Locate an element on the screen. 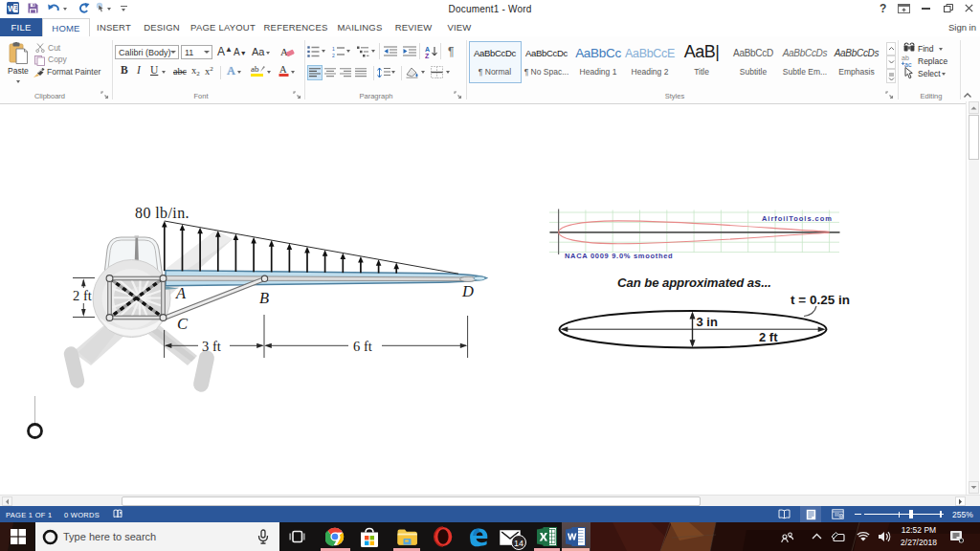 This screenshot has height=551, width=980. svg-text: ab is located at coordinates (255, 69).